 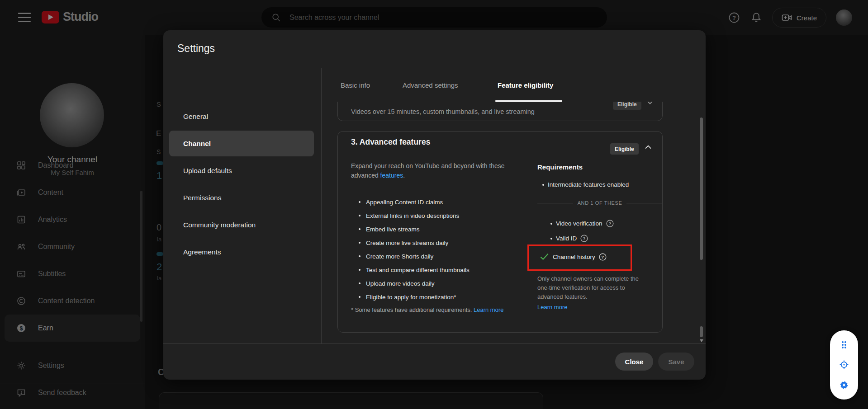 I want to click on scroll-down-arrow-icon, so click(x=702, y=341).